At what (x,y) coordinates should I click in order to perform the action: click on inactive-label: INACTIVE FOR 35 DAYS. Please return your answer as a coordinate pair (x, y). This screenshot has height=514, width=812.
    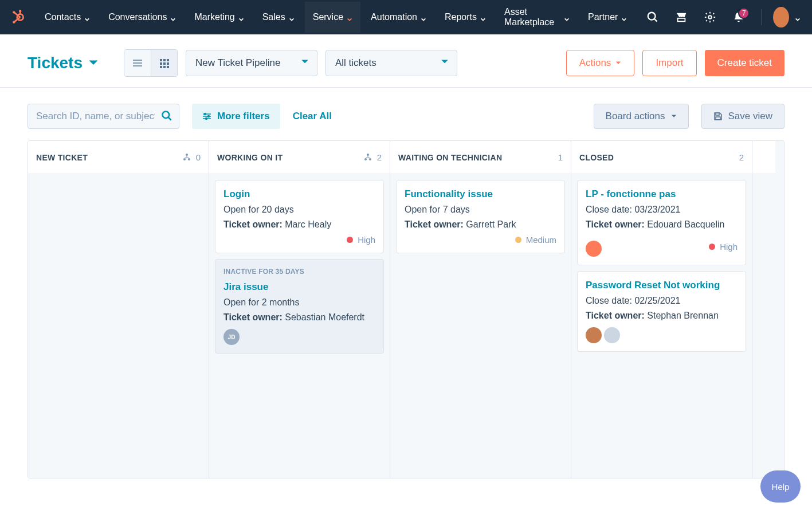
    Looking at the image, I should click on (299, 272).